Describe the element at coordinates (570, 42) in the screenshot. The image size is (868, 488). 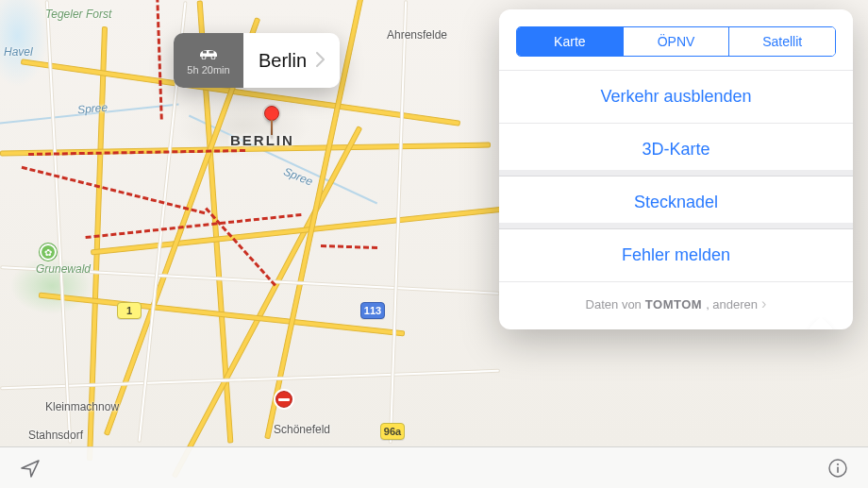
I see `segment-map: Karte` at that location.